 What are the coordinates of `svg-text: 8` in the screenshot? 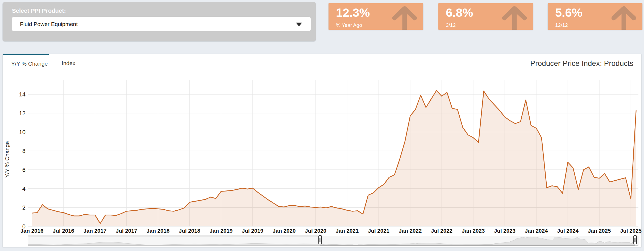 It's located at (24, 151).